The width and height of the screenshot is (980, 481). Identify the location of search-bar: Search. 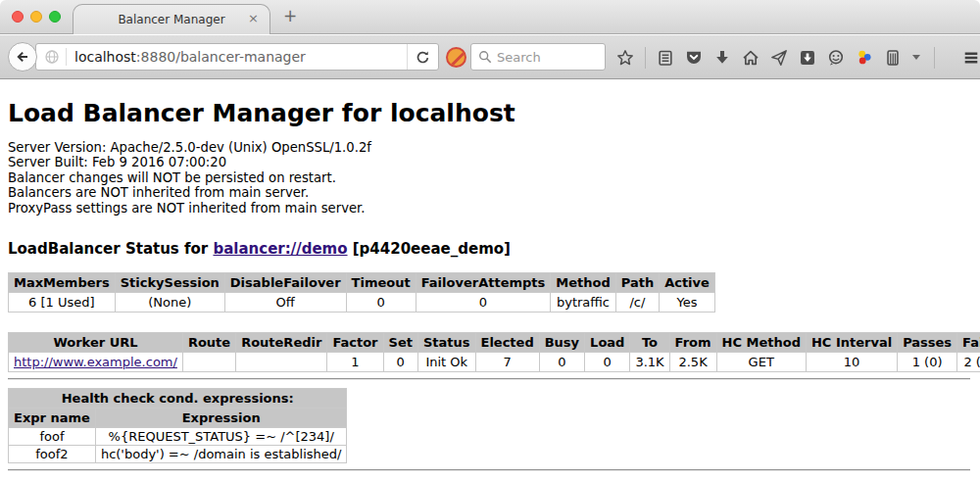
(538, 57).